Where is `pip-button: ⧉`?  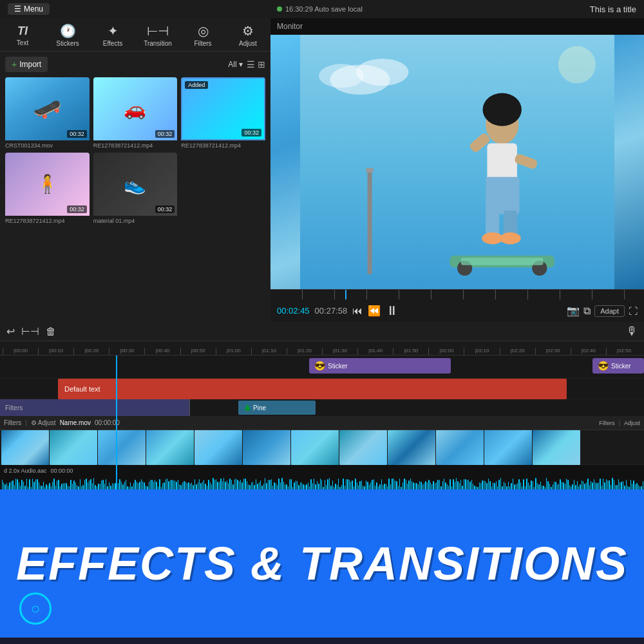 pip-button: ⧉ is located at coordinates (587, 311).